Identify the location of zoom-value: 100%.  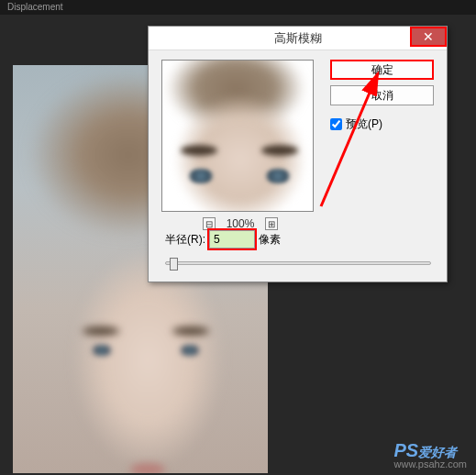
(240, 224).